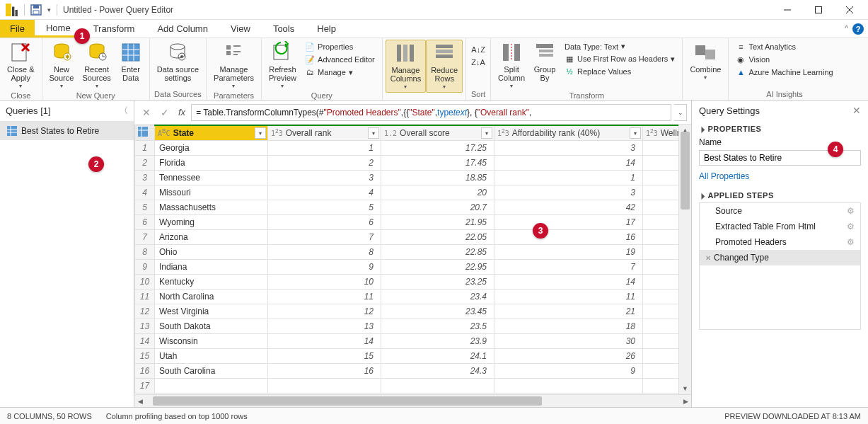 The width and height of the screenshot is (868, 424). What do you see at coordinates (325, 266) in the screenshot?
I see `cell-rank: 9` at bounding box center [325, 266].